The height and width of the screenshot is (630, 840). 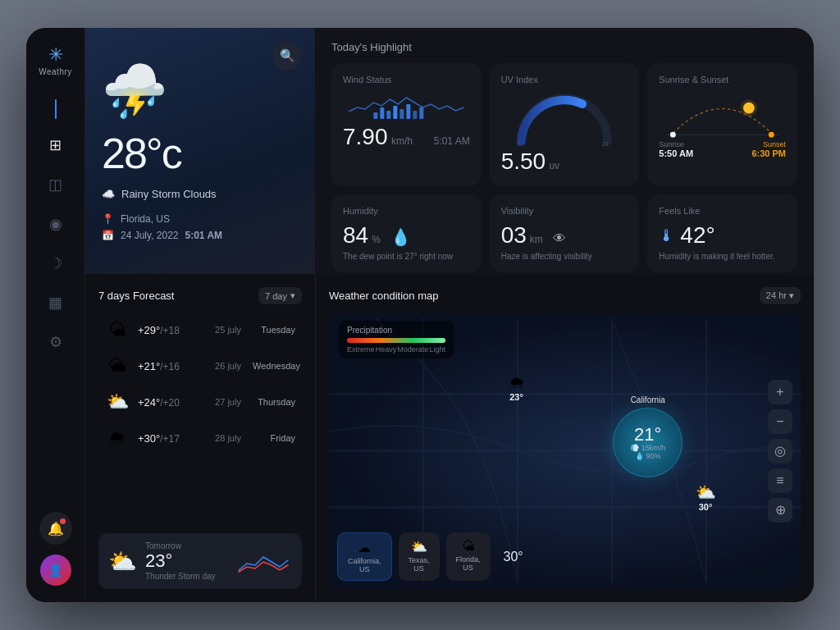 What do you see at coordinates (376, 240) in the screenshot?
I see `humidity-unit: %` at bounding box center [376, 240].